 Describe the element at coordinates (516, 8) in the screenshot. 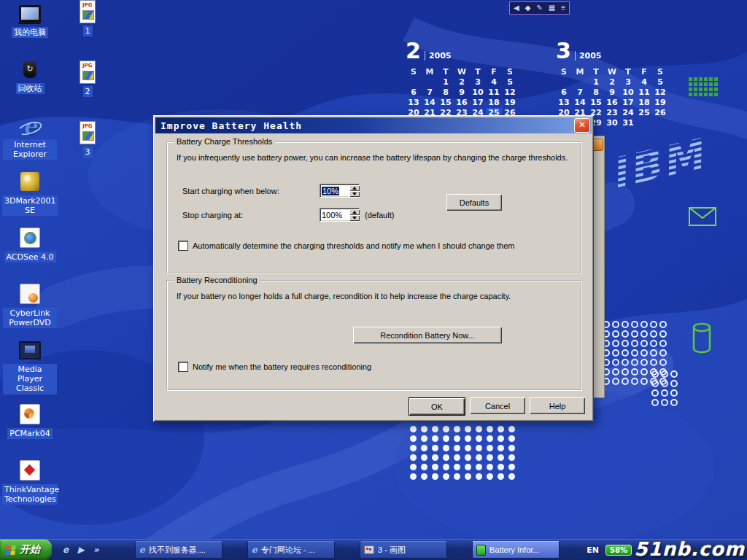

I see `connector-icon: ◀` at that location.